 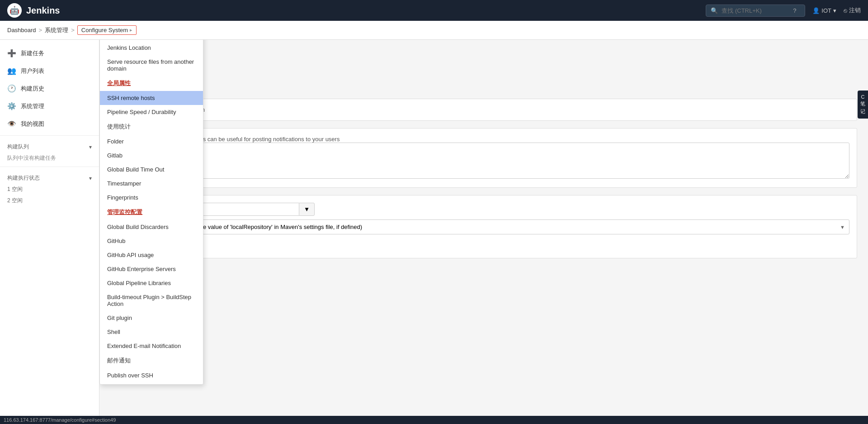 What do you see at coordinates (714, 11) in the screenshot?
I see `search-icon: 🔍` at bounding box center [714, 11].